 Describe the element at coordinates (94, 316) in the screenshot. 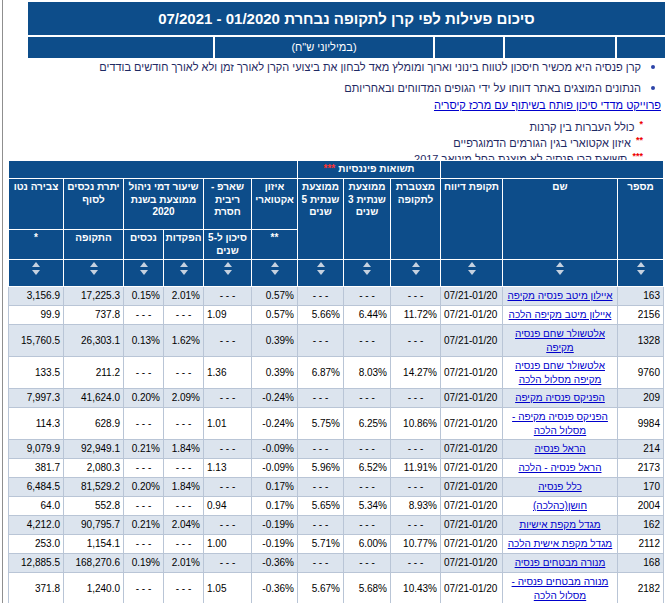

I see `assets-balance-cell: 737.8` at that location.